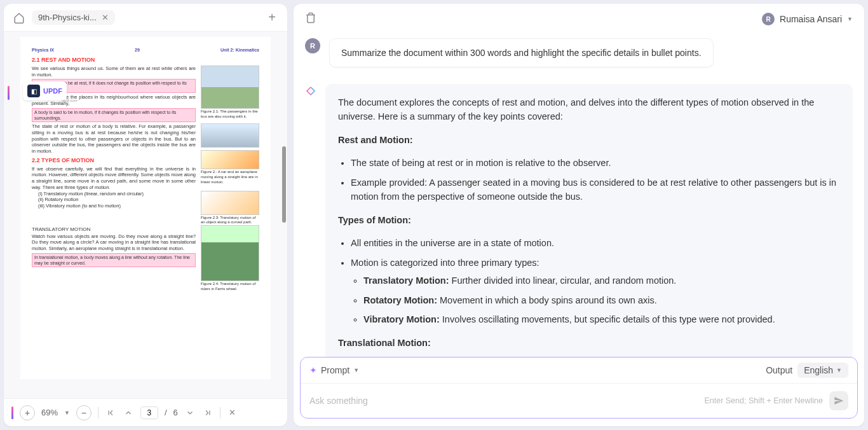  What do you see at coordinates (114, 260) in the screenshot?
I see `highlight-box: In translational motion, a body moves al…` at bounding box center [114, 260].